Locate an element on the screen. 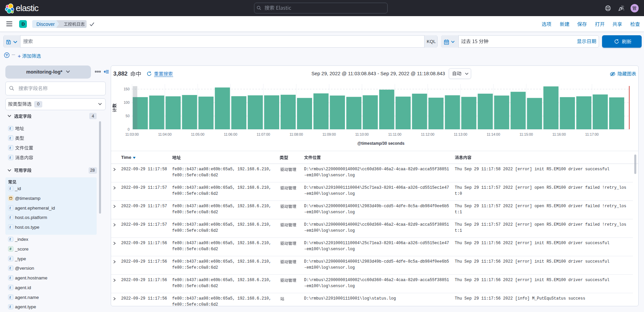 The image size is (644, 312). svg-text: 11:15:00 is located at coordinates (526, 134).